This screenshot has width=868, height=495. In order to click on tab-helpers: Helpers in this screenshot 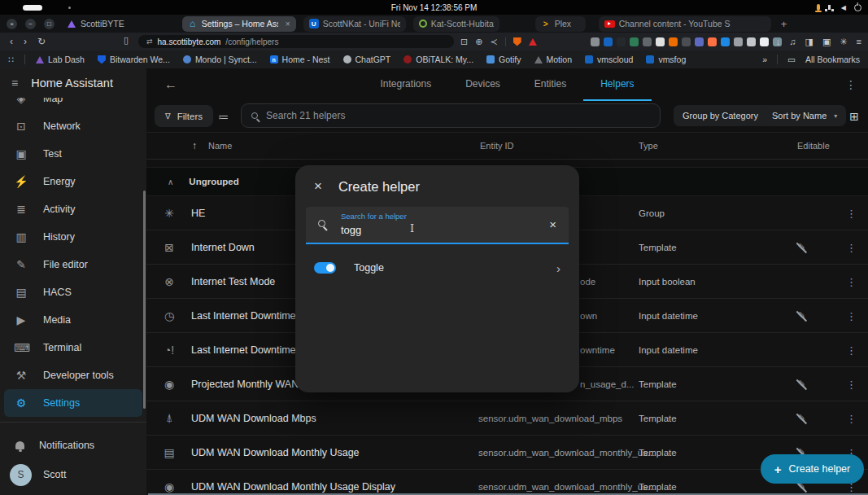, I will do `click(617, 85)`.